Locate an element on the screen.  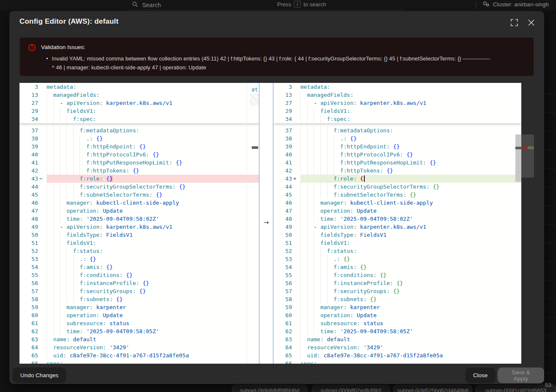
code-line: 43− f:role: {} is located at coordinates (139, 178).